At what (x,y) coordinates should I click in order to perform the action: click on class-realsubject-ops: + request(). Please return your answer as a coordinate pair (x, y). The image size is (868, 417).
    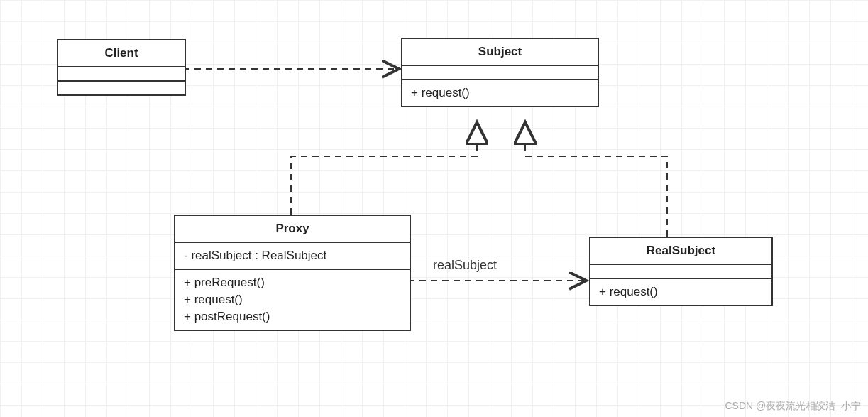
    Looking at the image, I should click on (681, 292).